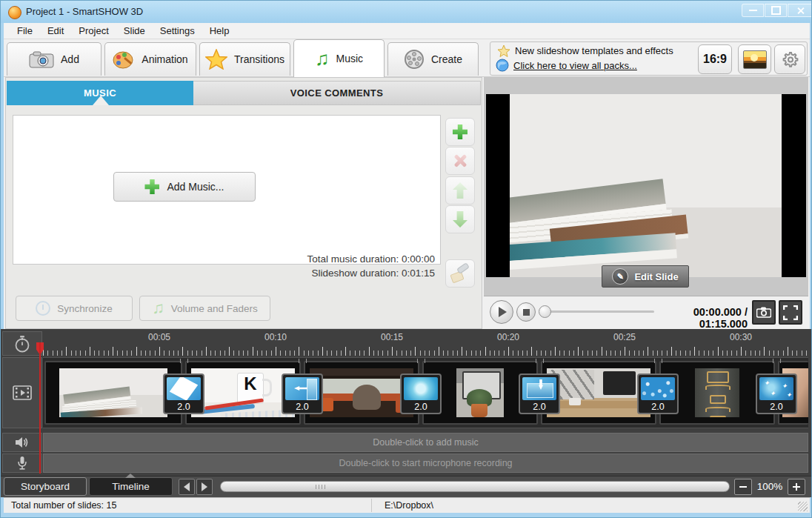  I want to click on gear-icon, so click(790, 59).